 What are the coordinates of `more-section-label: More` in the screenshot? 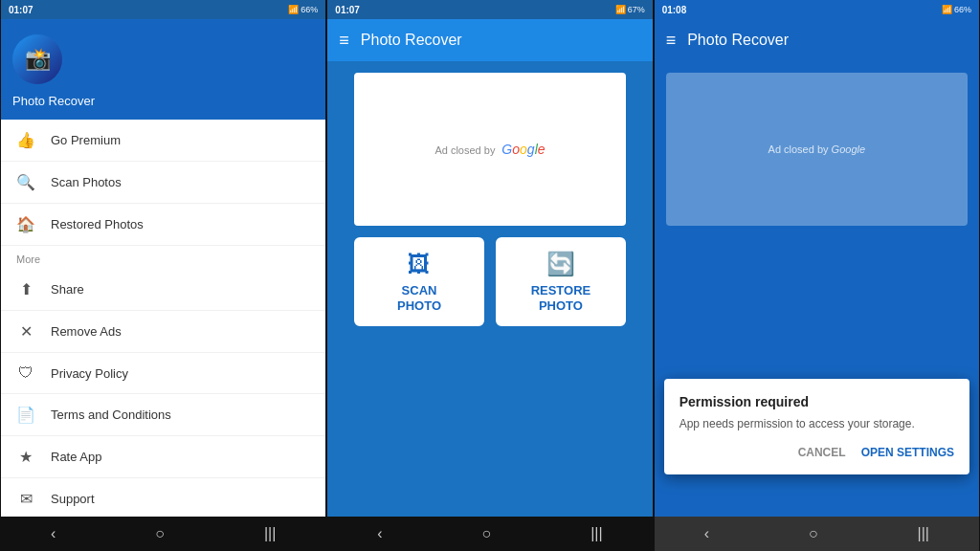 It's located at (163, 257).